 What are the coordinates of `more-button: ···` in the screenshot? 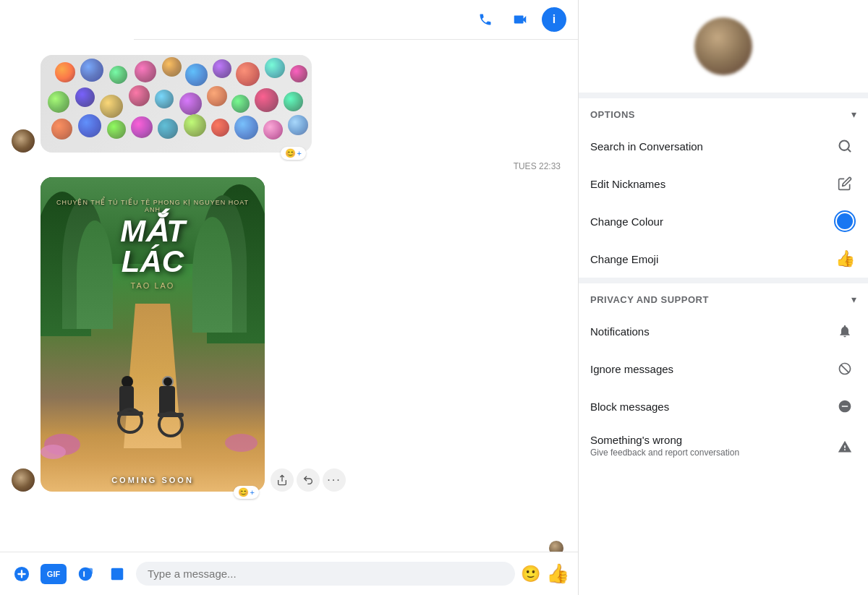 It's located at (334, 480).